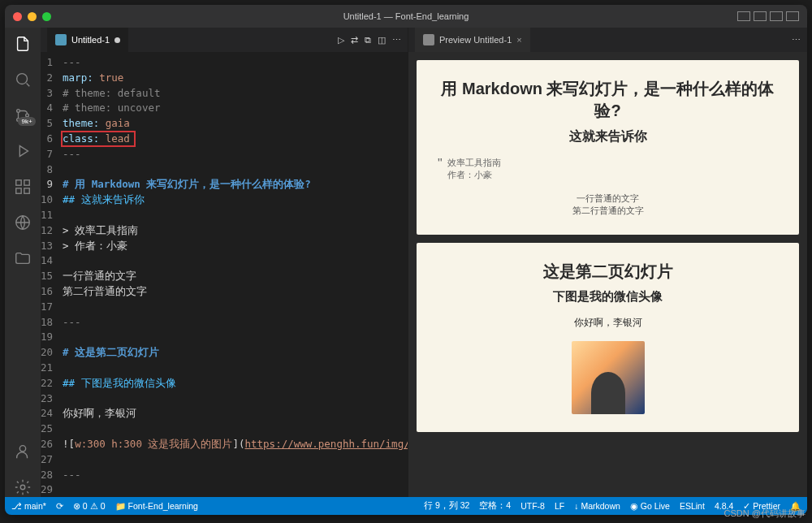 The width and height of the screenshot is (812, 523). I want to click on preview-file-icon, so click(429, 40).